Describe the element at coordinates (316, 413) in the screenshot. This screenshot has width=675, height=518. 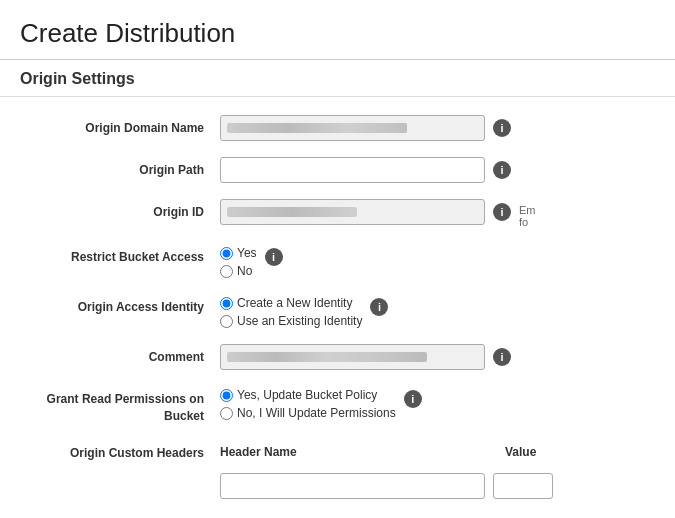
I see `grant-no-label: No, I Will Update Permissions` at that location.